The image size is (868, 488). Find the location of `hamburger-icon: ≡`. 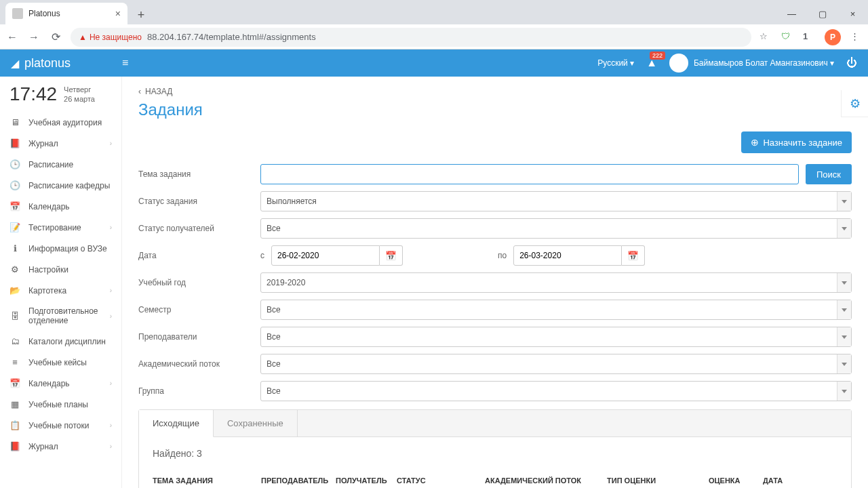

hamburger-icon: ≡ is located at coordinates (125, 63).